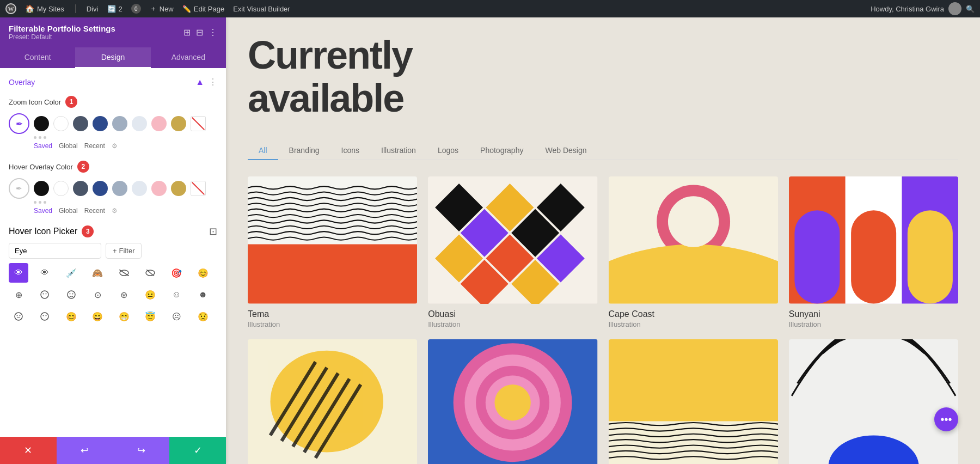 The image size is (980, 464). What do you see at coordinates (176, 295) in the screenshot?
I see `icon-cell-face3: ☺` at bounding box center [176, 295].